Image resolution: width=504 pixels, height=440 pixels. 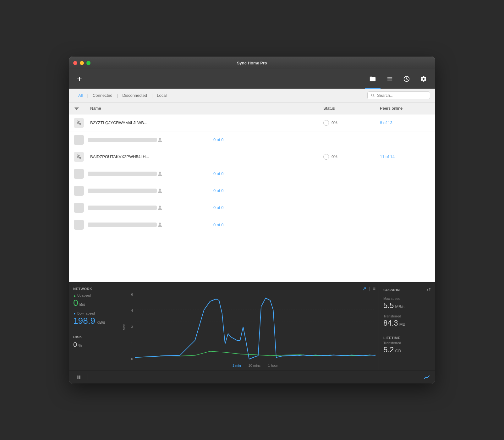 I want to click on down-speed-number: 198.9, so click(x=84, y=321).